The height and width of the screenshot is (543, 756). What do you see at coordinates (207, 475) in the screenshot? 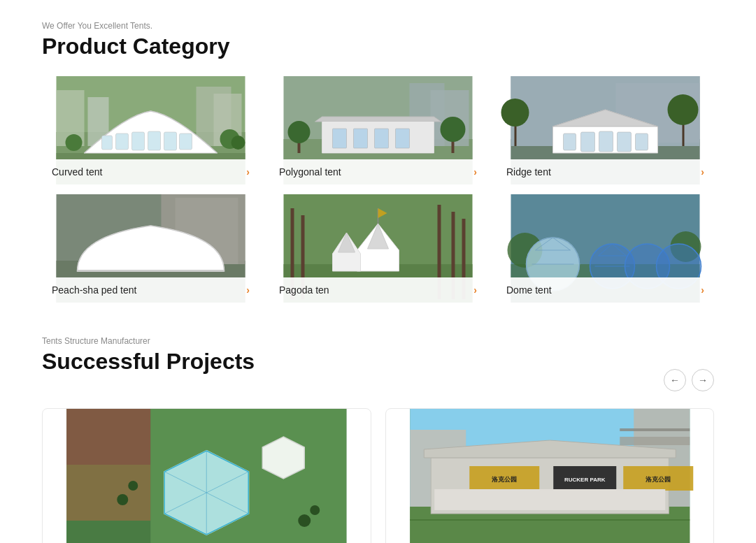
I see `project-card-pentagonal: Pentagonal Herringbone Canopy This proje…` at bounding box center [207, 475].